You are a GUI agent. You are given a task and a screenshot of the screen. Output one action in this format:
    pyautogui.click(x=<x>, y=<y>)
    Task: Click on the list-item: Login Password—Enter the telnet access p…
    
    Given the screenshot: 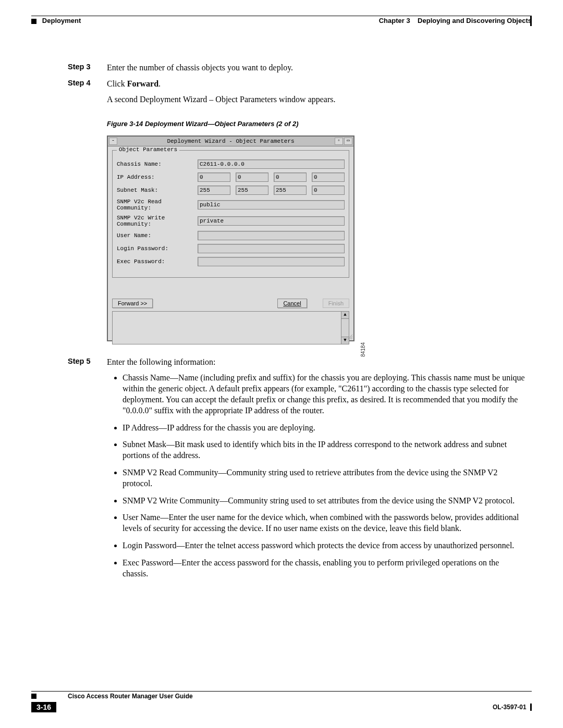 What is the action you would take?
    pyautogui.click(x=324, y=546)
    